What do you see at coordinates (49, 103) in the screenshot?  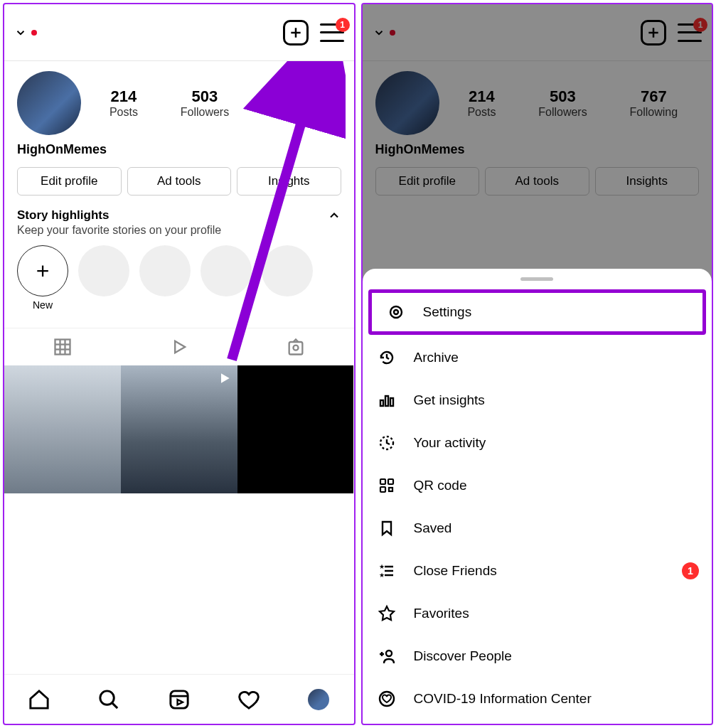 I see `profile-avatar` at bounding box center [49, 103].